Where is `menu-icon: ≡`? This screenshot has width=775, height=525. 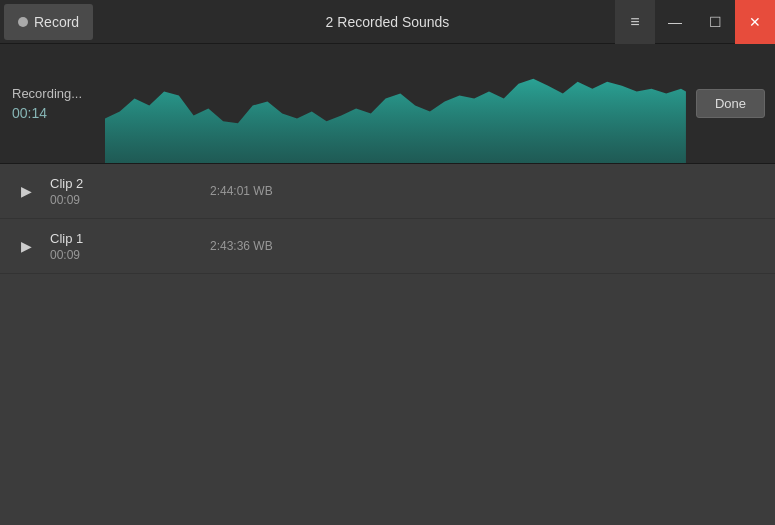
menu-icon: ≡ is located at coordinates (634, 22).